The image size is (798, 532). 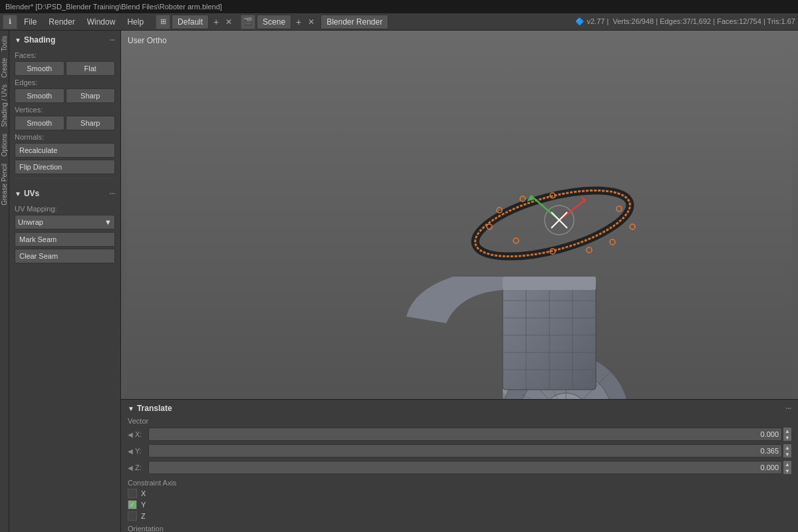 What do you see at coordinates (787, 431) in the screenshot?
I see `x-increment-button: ▲` at bounding box center [787, 431].